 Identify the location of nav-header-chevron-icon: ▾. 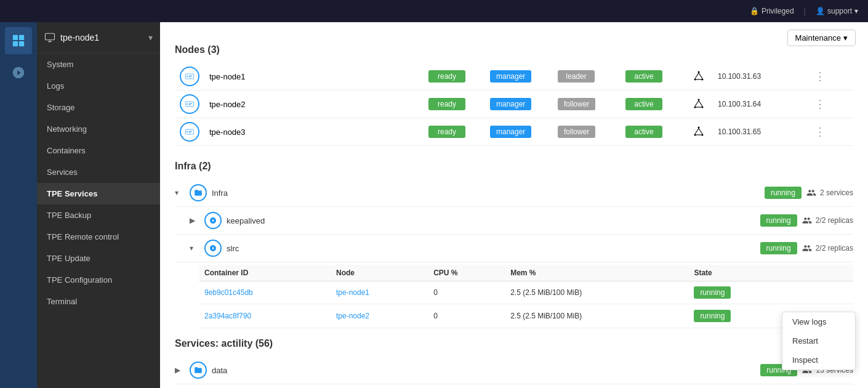
(150, 38).